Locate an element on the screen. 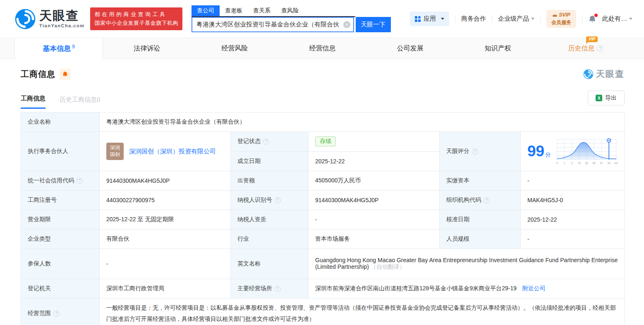  label-company-name: 企业名称 is located at coordinates (60, 122).